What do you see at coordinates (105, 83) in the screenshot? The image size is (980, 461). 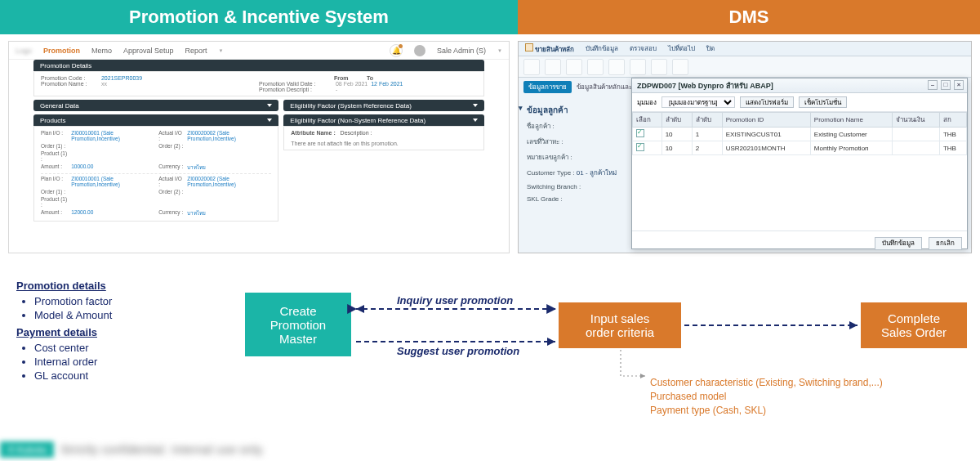 I see `val-promo-name: xx` at bounding box center [105, 83].